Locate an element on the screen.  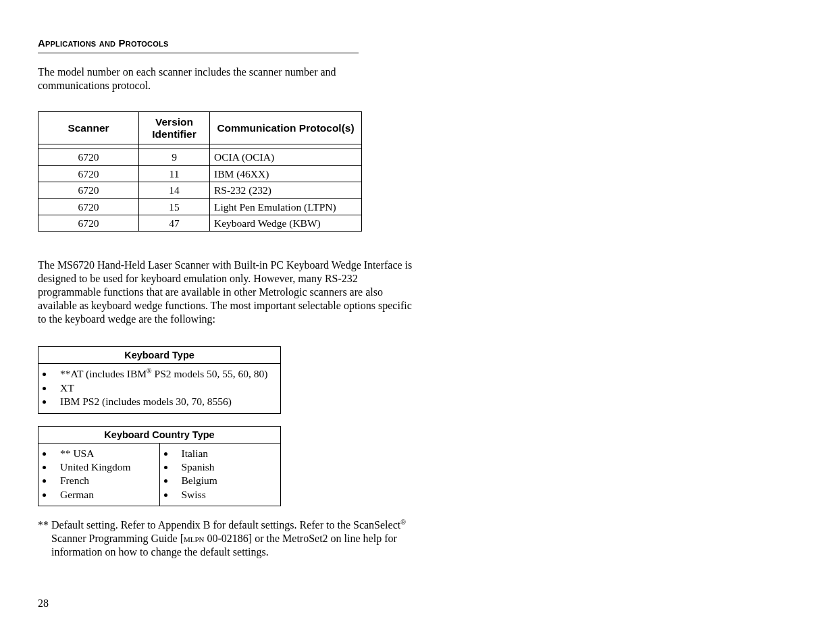
table-row: 6720 15 Light Pen Emulation (LTPN) is located at coordinates (200, 207).